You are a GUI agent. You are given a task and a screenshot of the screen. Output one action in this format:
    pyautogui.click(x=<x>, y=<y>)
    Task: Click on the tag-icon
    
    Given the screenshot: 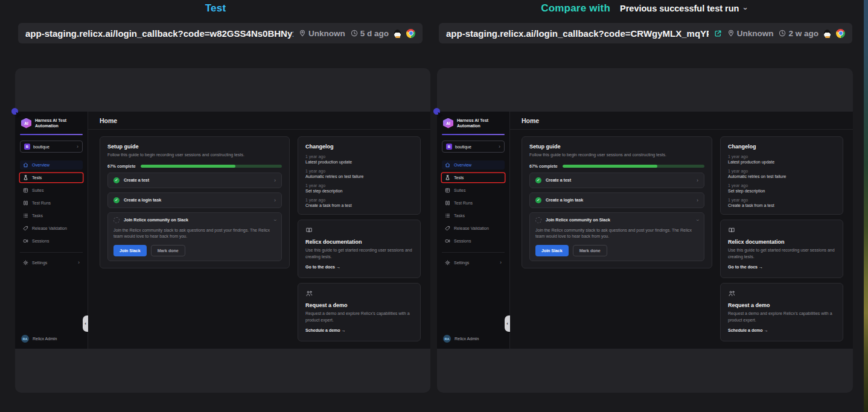 What is the action you would take?
    pyautogui.click(x=25, y=228)
    